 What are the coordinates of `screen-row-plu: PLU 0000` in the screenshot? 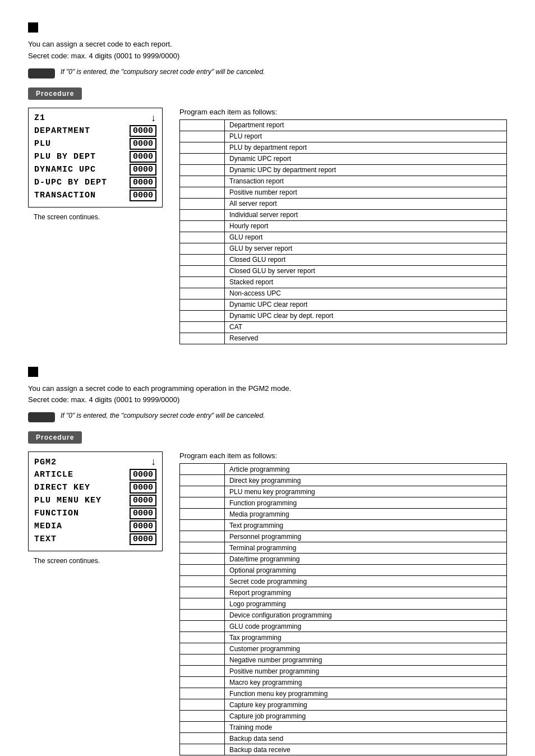 It's located at (95, 144).